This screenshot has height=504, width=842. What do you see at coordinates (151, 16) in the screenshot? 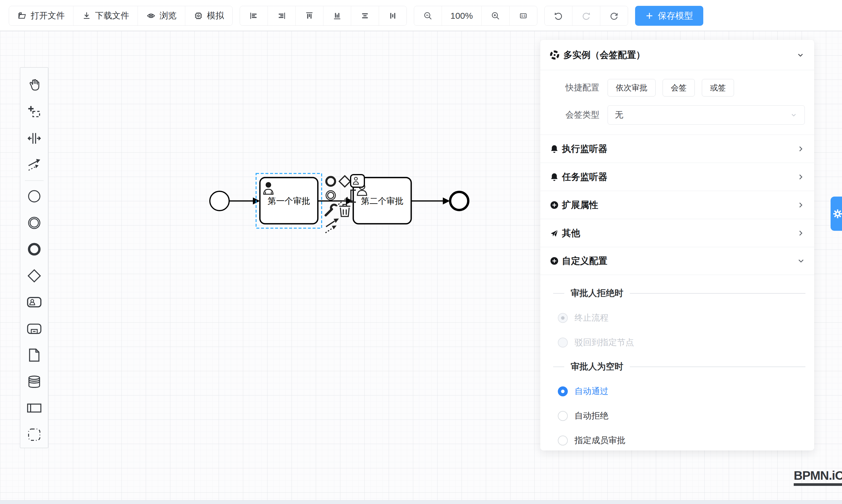
I see `eye-icon` at bounding box center [151, 16].